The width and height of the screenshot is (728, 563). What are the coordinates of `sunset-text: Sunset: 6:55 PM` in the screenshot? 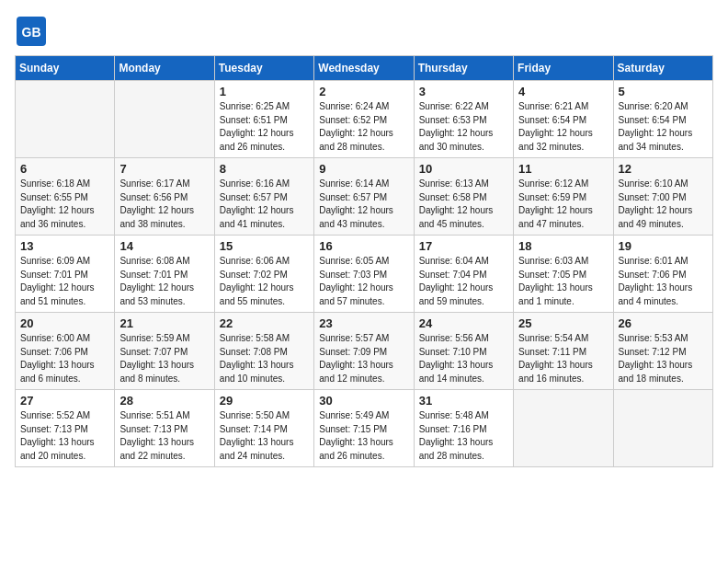 It's located at (54, 197).